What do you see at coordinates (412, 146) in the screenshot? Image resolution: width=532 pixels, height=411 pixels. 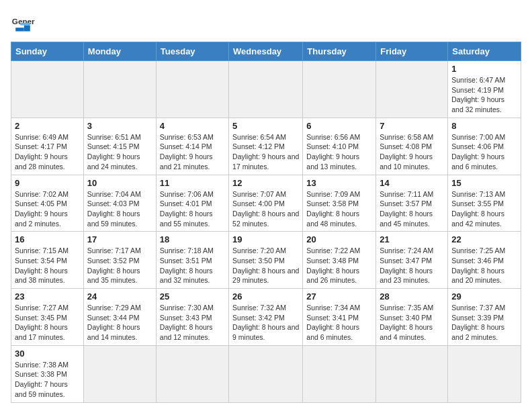 I see `calendar-cell: 7Sunrise: 6:58 AM Sunset: 4:08 PM Daylig…` at bounding box center [412, 146].